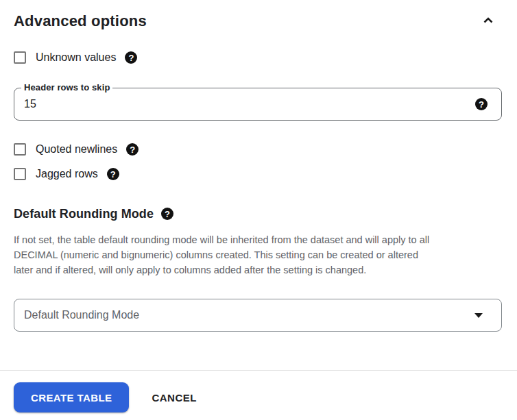 Image resolution: width=517 pixels, height=420 pixels. Describe the element at coordinates (67, 174) in the screenshot. I see `jagged-rows-label: Jagged rows` at that location.